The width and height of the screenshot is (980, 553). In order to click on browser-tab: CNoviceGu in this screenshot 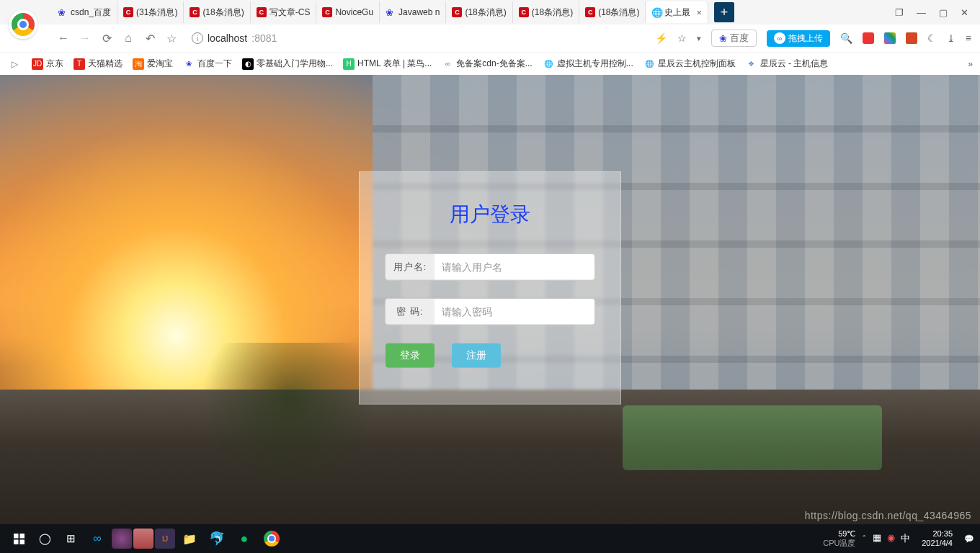, I will do `click(348, 12)`.